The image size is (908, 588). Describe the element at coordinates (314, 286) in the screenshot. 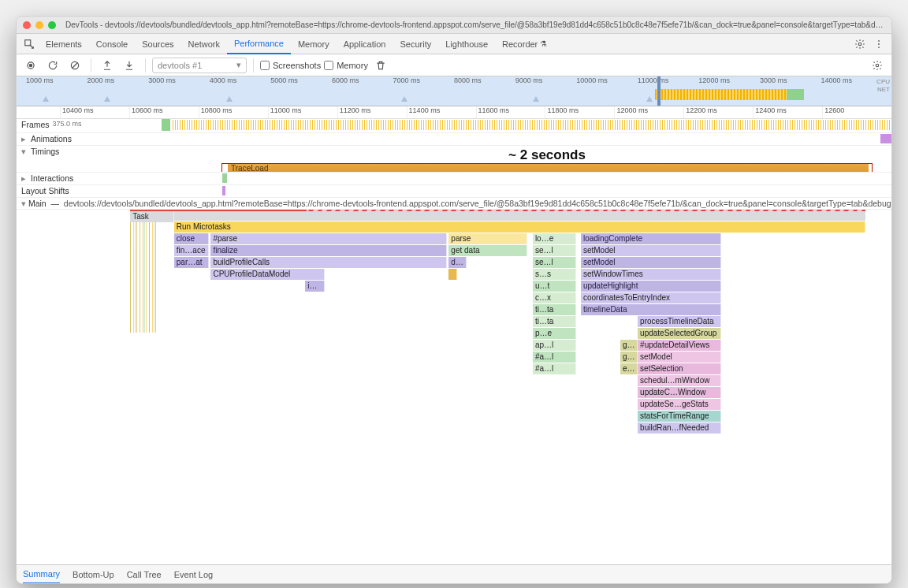

I see `flame-bar: i…` at that location.